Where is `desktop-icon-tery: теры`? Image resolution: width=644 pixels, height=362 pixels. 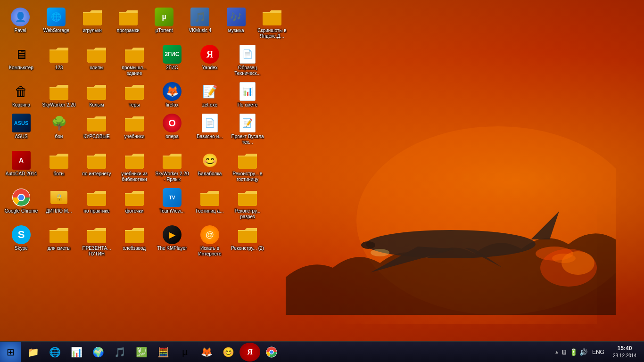
desktop-icon-tery: теры is located at coordinates (134, 95).